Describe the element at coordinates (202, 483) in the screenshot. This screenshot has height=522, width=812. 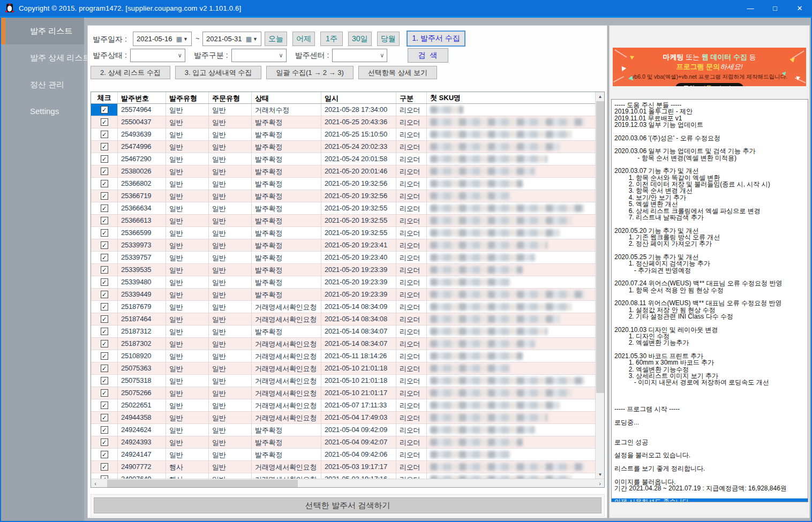
I see `horizontal-scroll-thumb` at that location.